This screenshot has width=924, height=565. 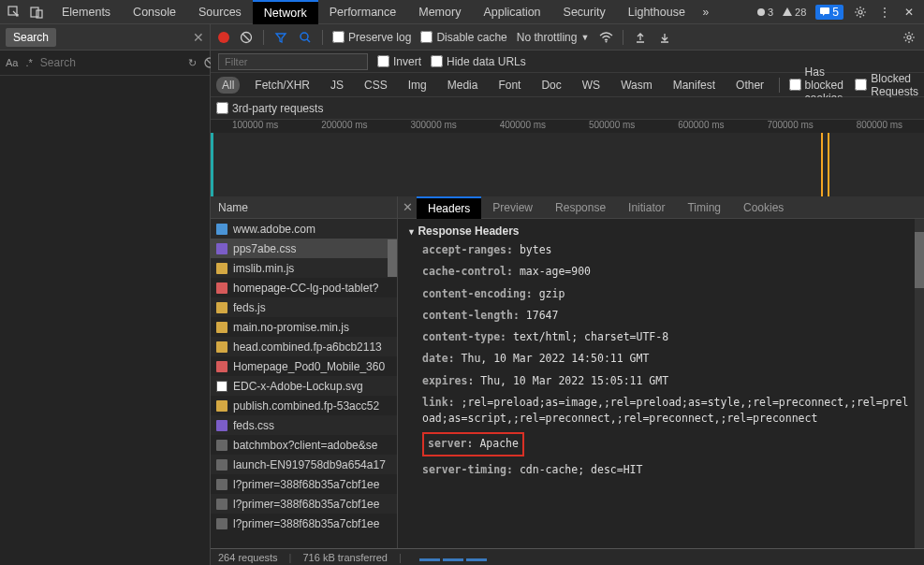 What do you see at coordinates (28, 63) in the screenshot?
I see `regex-toggle: .*` at bounding box center [28, 63].